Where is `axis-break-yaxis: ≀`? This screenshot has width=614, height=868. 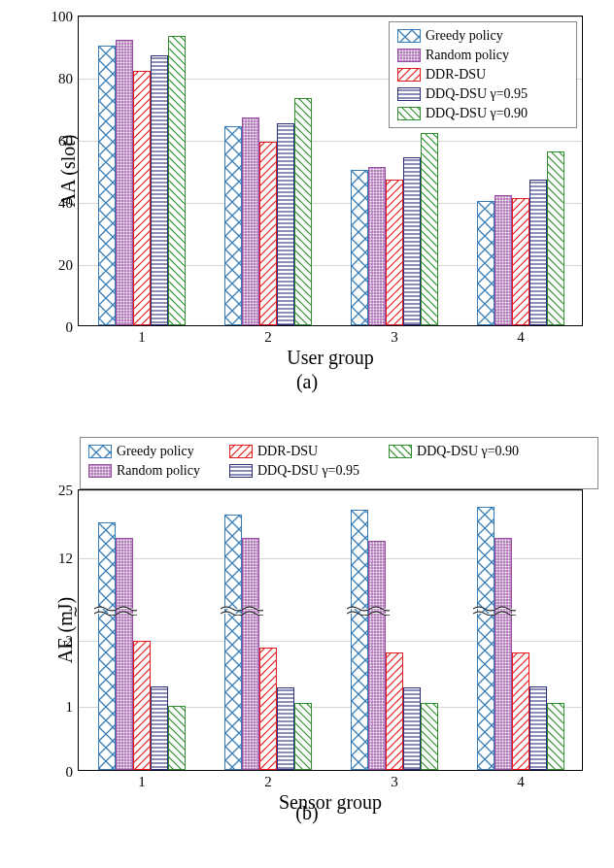
axis-break-yaxis: ≀ is located at coordinates (76, 612).